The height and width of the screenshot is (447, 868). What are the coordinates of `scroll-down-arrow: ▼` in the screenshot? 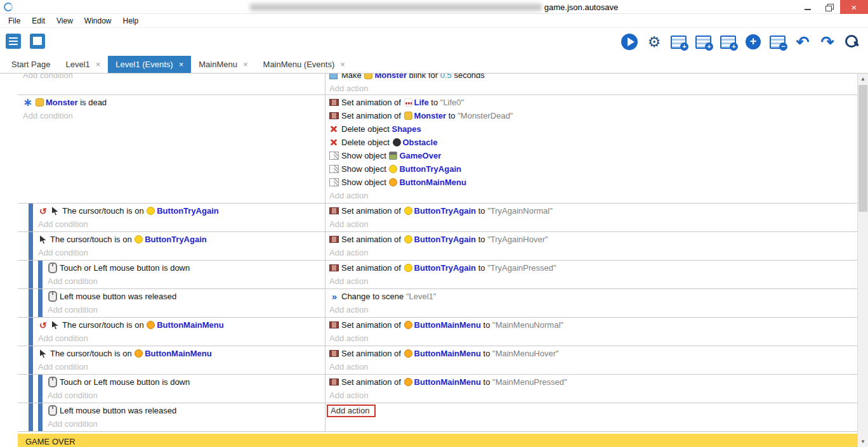 It's located at (863, 441).